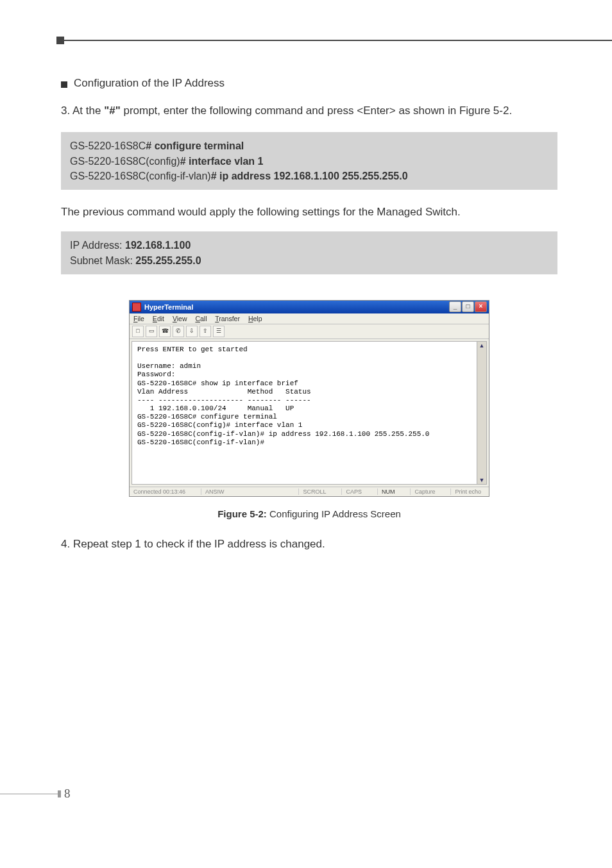 Image resolution: width=612 pixels, height=868 pixels. Describe the element at coordinates (309, 319) in the screenshot. I see `menubar: File Edit View Call Transfer Help` at that location.